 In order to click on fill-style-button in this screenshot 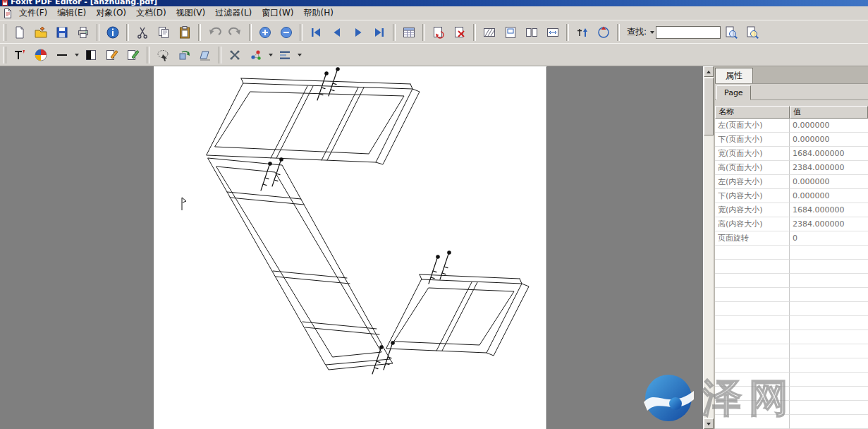, I will do `click(91, 55)`.